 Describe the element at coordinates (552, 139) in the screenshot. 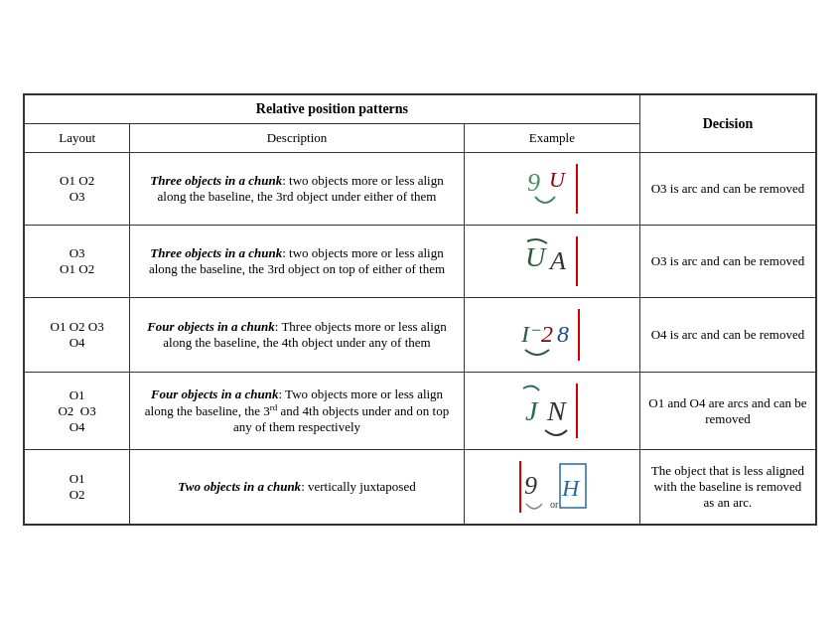

I see `example-col-header: Example` at that location.